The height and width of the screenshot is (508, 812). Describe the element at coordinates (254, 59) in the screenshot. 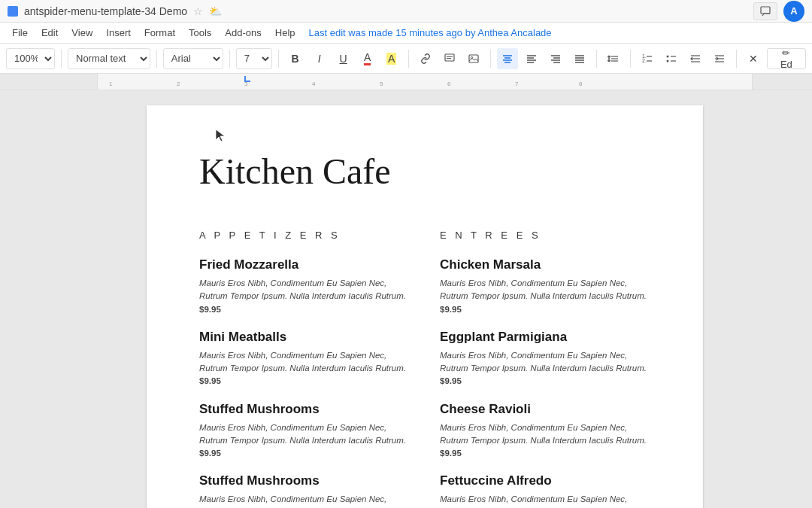

I see `font-size-select: 7` at that location.